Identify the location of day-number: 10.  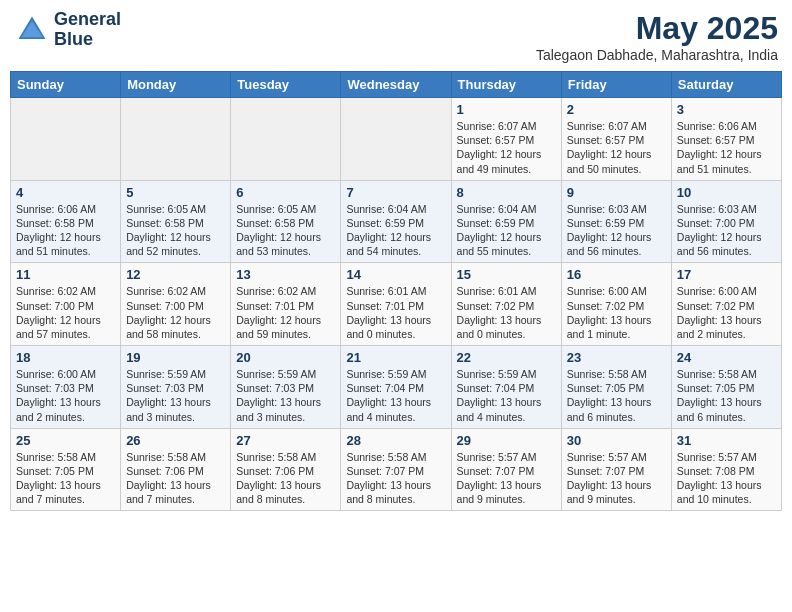
(726, 192).